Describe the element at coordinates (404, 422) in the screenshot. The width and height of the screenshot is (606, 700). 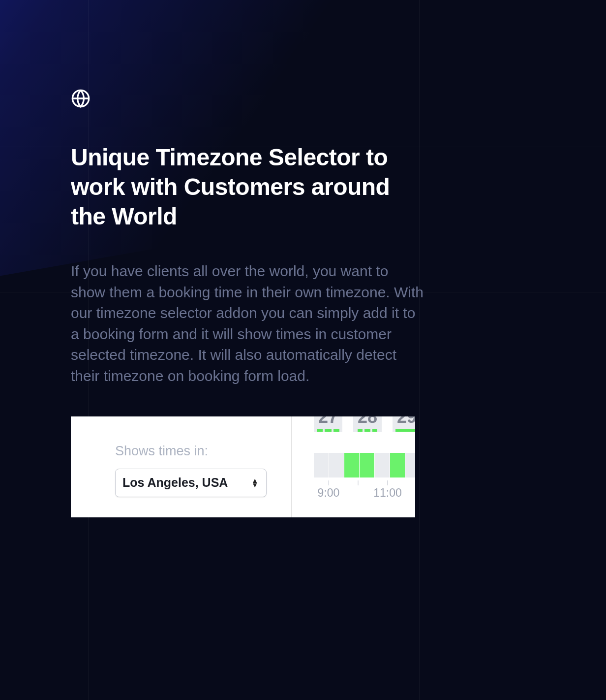
I see `date-number: 29` at that location.